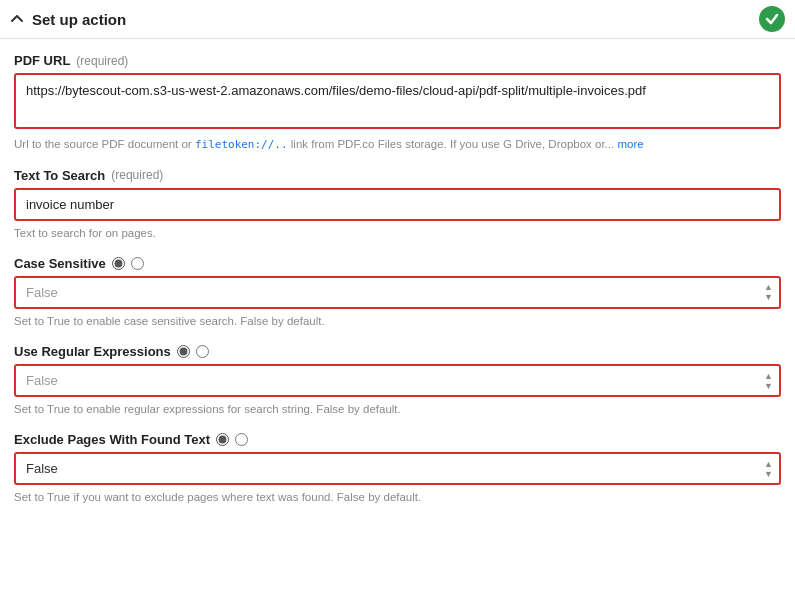 The image size is (795, 589). What do you see at coordinates (398, 264) in the screenshot?
I see `case-sensitive-label-row: Case Sensitive` at bounding box center [398, 264].